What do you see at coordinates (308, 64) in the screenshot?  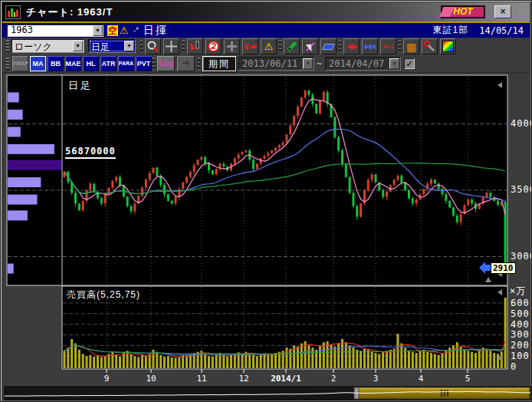 I see `date-from-dropdown-button: ▼` at bounding box center [308, 64].